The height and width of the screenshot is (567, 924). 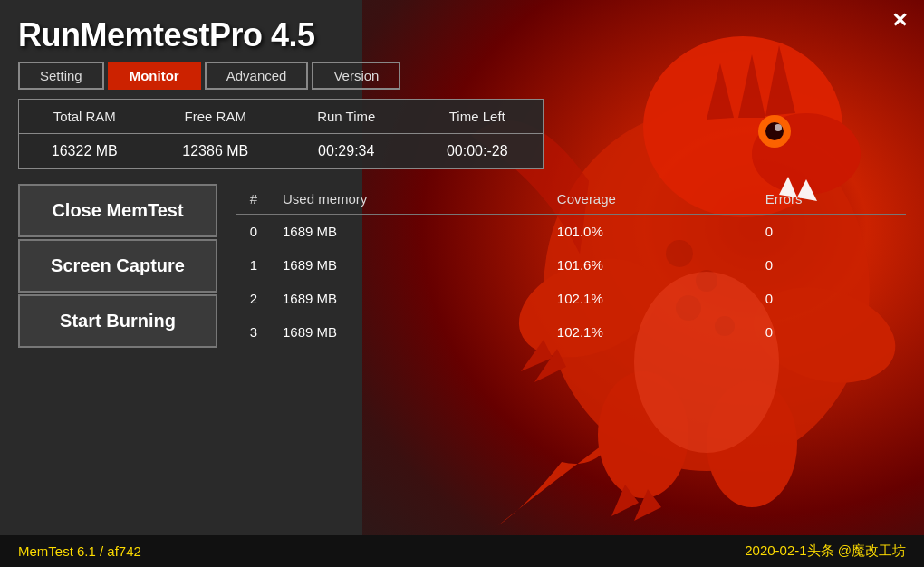 What do you see at coordinates (650, 264) in the screenshot?
I see `cell-coverage: 101.6%` at bounding box center [650, 264].